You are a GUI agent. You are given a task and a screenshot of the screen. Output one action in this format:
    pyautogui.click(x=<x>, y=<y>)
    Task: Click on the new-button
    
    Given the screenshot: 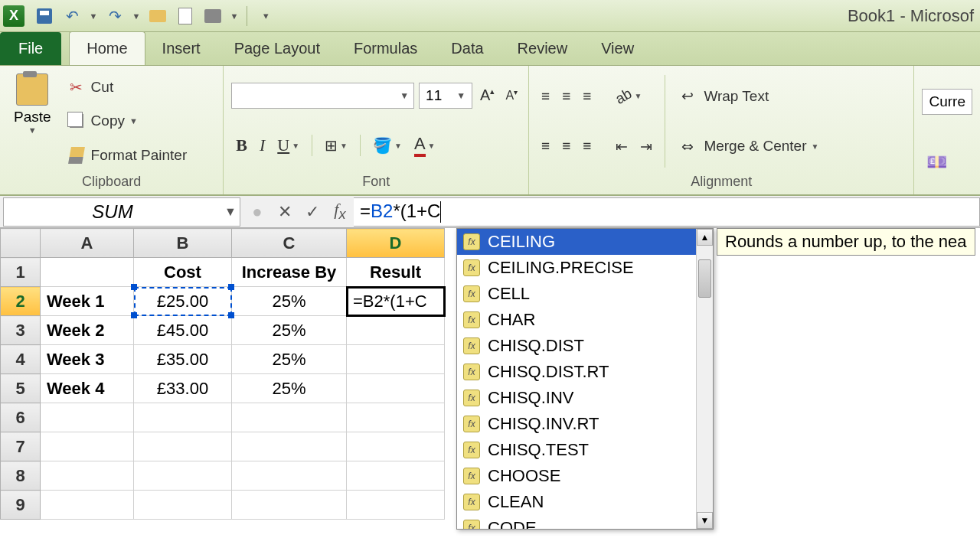 What is the action you would take?
    pyautogui.click(x=185, y=16)
    